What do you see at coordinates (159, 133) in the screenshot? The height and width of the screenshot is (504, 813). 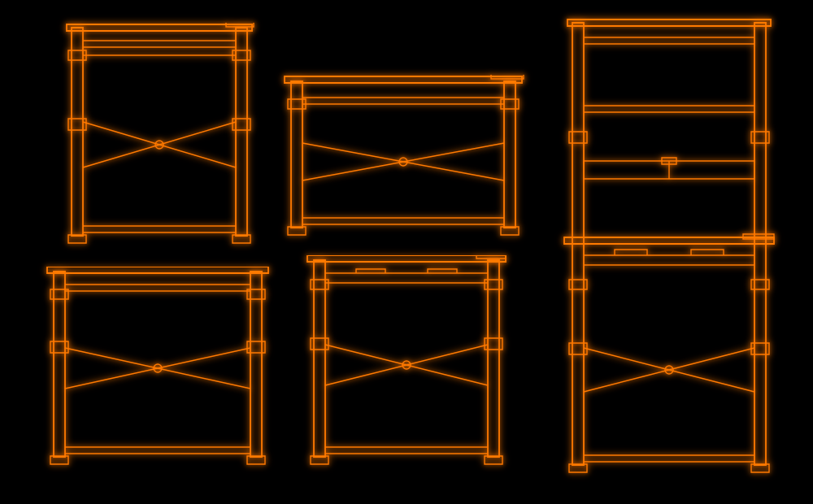 I see `view-a` at bounding box center [159, 133].